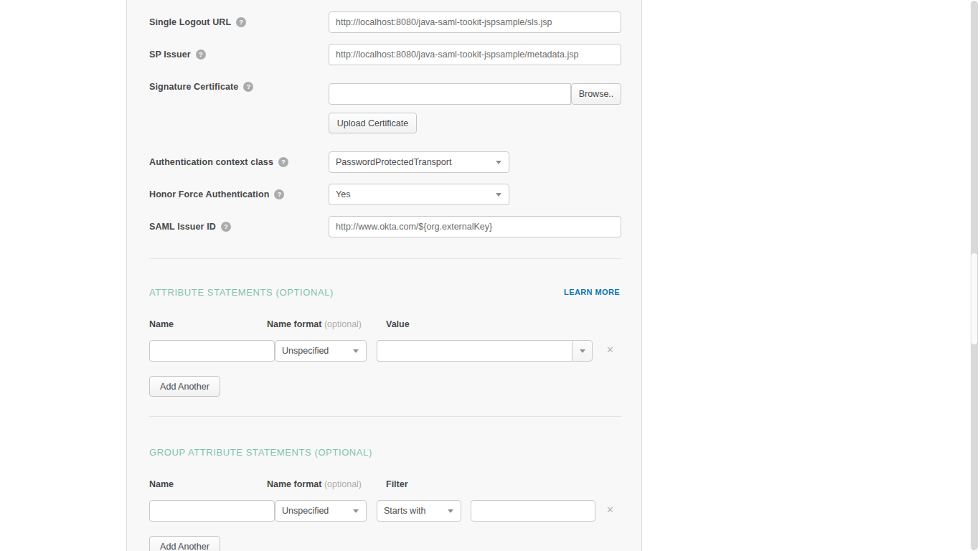 This screenshot has width=980, height=551. What do you see at coordinates (314, 324) in the screenshot?
I see `attr-name-format-column-header: Name format (optional)` at bounding box center [314, 324].